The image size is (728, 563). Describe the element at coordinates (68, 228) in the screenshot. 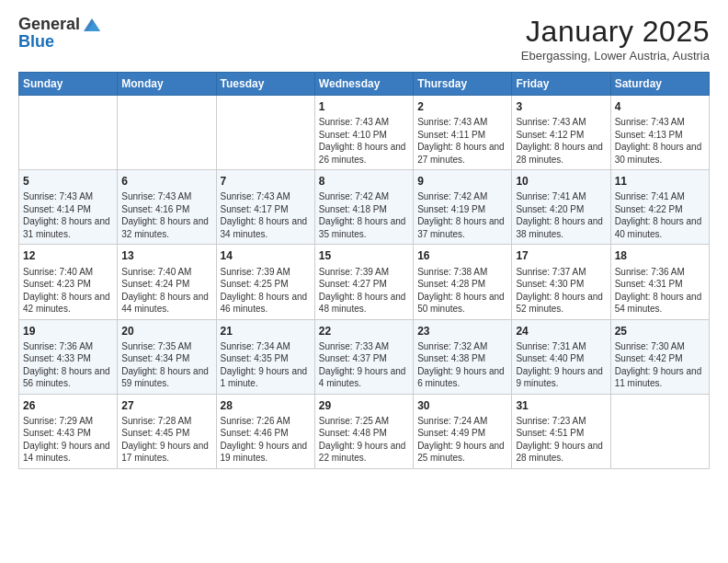

I see `daylight-text: Daylight: 8 hours and 31 minutes.` at that location.